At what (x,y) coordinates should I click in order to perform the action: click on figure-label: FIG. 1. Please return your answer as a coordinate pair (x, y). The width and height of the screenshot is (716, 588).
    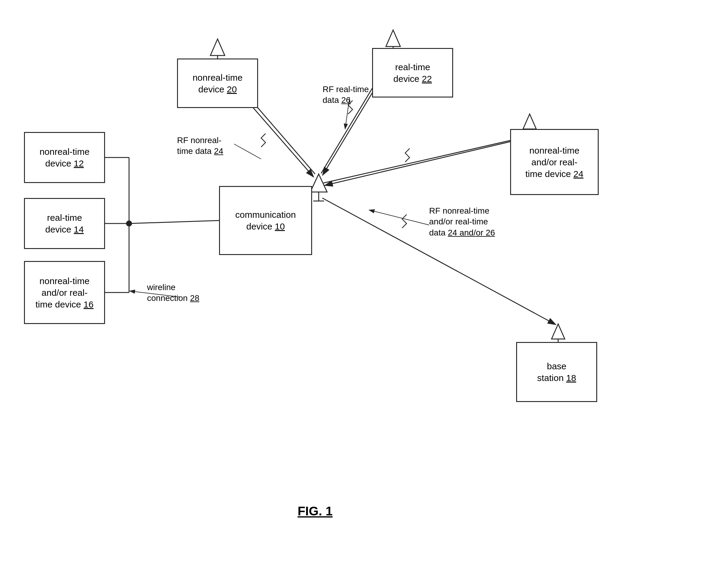
    Looking at the image, I should click on (315, 511).